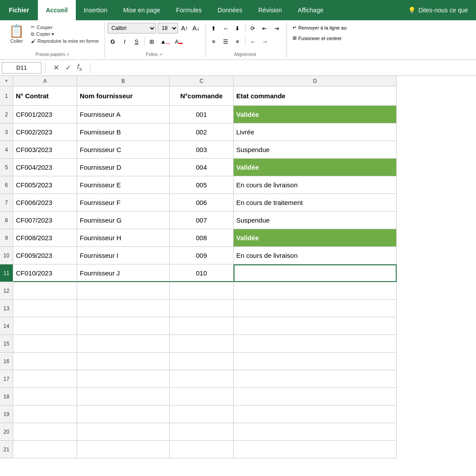  What do you see at coordinates (65, 34) in the screenshot?
I see `copier-button: ⧉ Copier ▾` at bounding box center [65, 34].